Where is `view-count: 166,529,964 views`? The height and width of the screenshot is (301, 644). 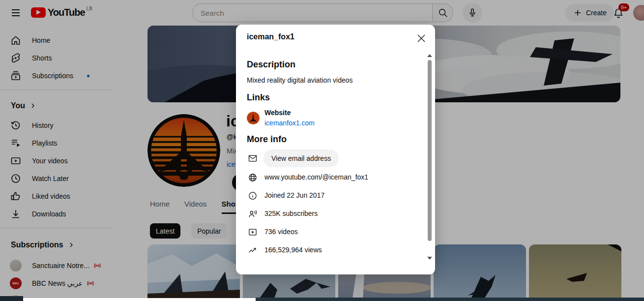
view-count: 166,529,964 views is located at coordinates (293, 250).